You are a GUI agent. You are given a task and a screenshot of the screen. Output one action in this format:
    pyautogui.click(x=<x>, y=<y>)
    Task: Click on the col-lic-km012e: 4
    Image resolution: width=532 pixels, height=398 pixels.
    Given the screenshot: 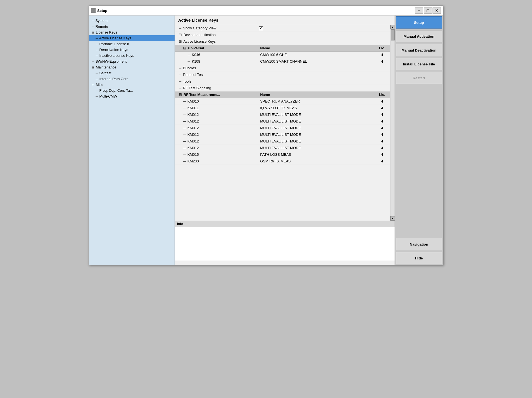 What is the action you would take?
    pyautogui.click(x=382, y=141)
    